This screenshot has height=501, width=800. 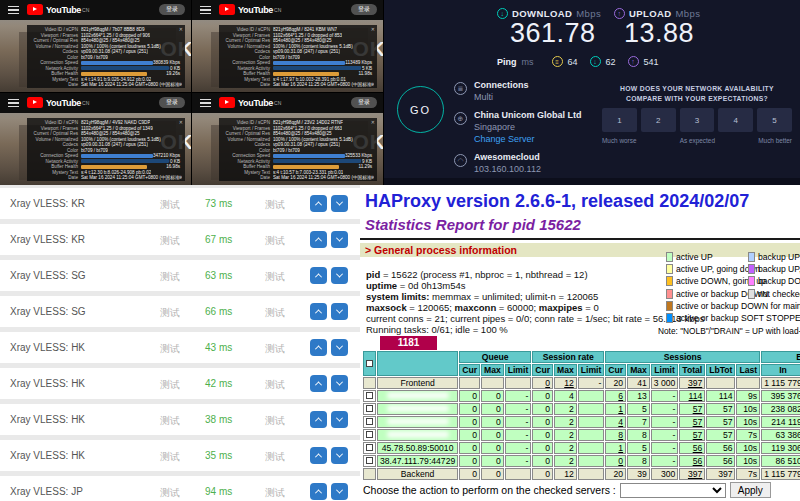 What do you see at coordinates (218, 420) in the screenshot?
I see `latency-value: 38 ms` at bounding box center [218, 420].